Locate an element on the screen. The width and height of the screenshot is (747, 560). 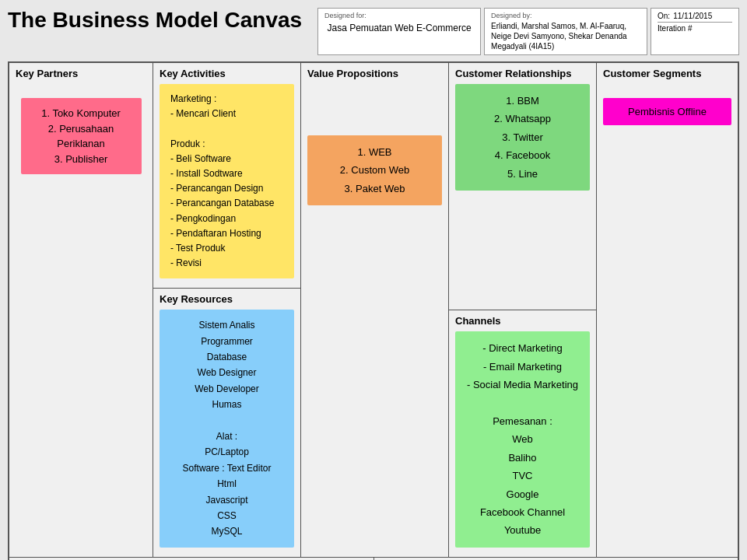
channels-cell: Channels - Direct Marketing- Email Marke… is located at coordinates (523, 433).